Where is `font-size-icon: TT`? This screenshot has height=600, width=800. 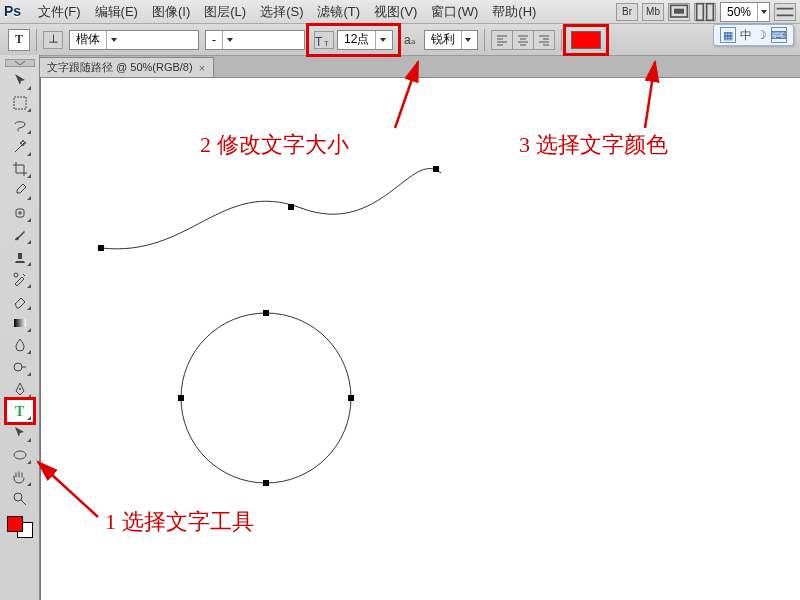
font-size-icon: TT is located at coordinates (324, 40).